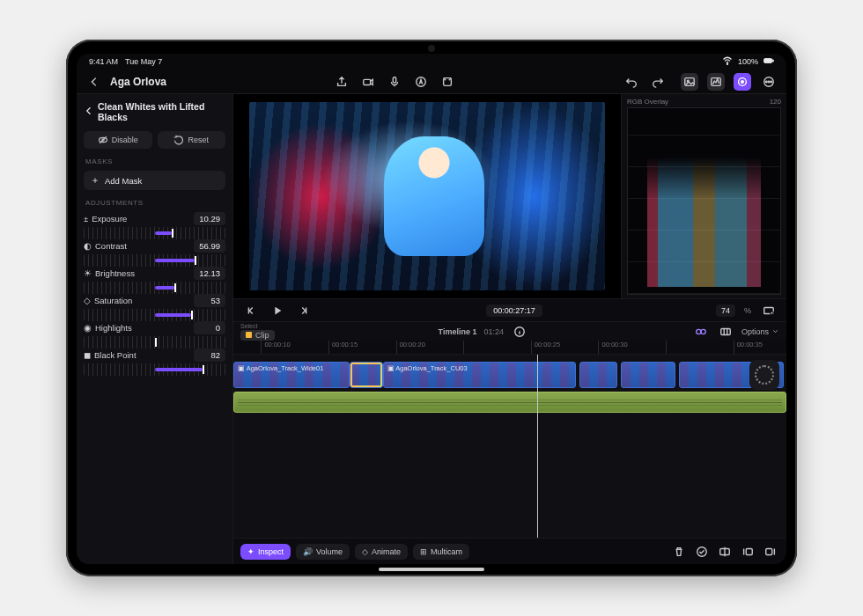  Describe the element at coordinates (493, 332) in the screenshot. I see `timeline-duration: 01:24` at that location.